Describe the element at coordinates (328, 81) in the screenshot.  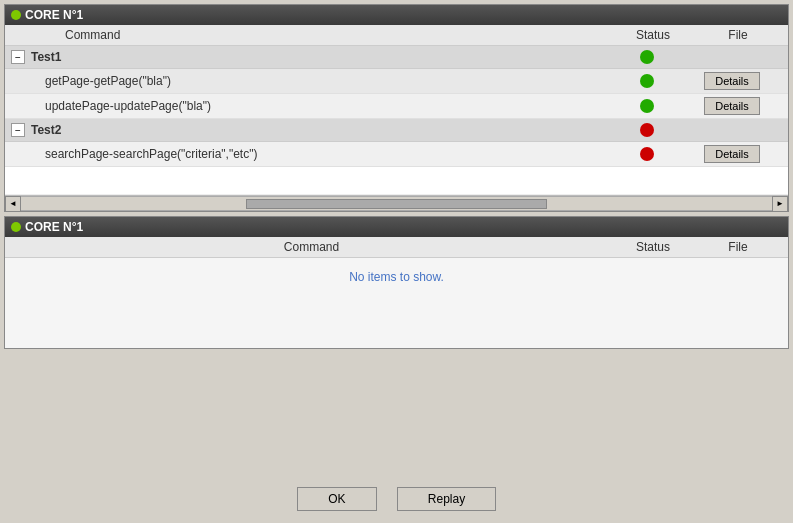
I see `test1-cmd1-text: getPage-getPage("bla")` at that location.